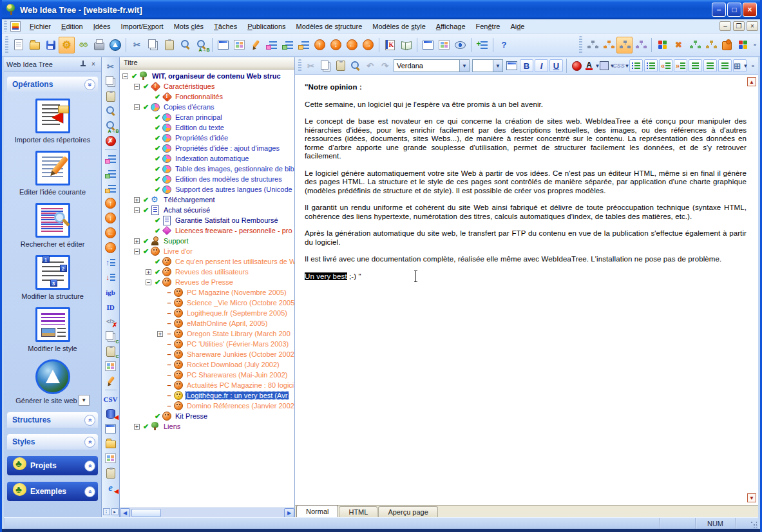  Describe the element at coordinates (399, 26) in the screenshot. I see `menu-mod-les-de-style: Modèles de style` at that location.